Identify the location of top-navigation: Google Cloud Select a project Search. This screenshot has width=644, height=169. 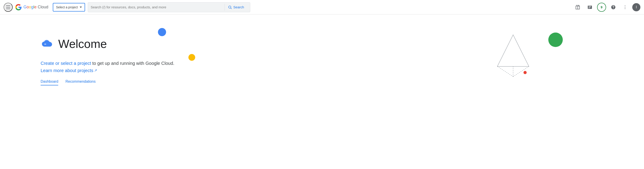
(322, 7).